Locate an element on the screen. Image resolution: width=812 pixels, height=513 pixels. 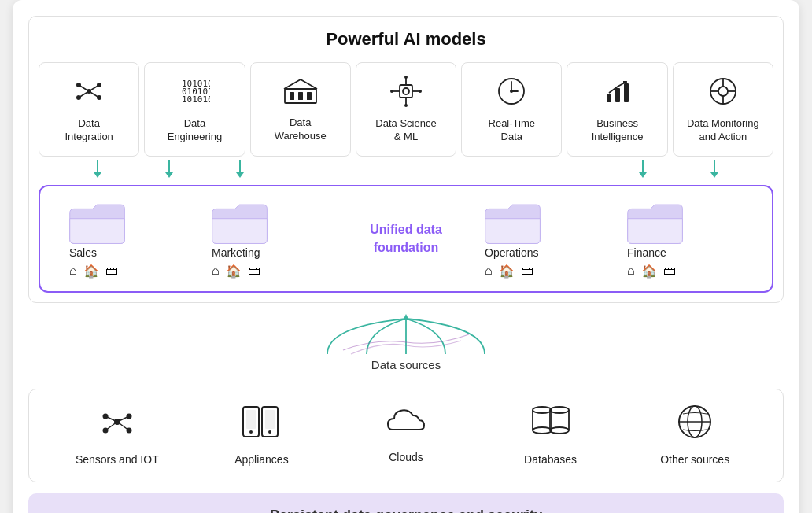
source-appliances: Appliances is located at coordinates (261, 434).